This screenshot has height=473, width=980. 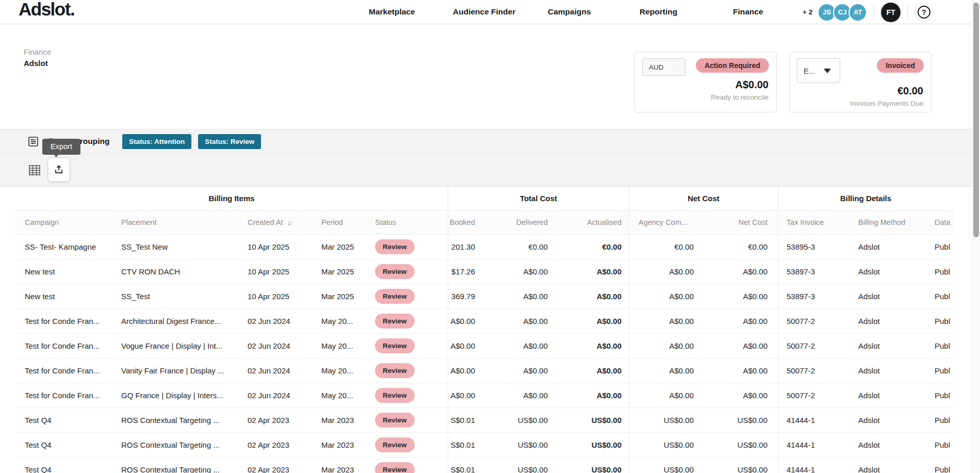 I want to click on nav-item-finance: Finance, so click(x=748, y=12).